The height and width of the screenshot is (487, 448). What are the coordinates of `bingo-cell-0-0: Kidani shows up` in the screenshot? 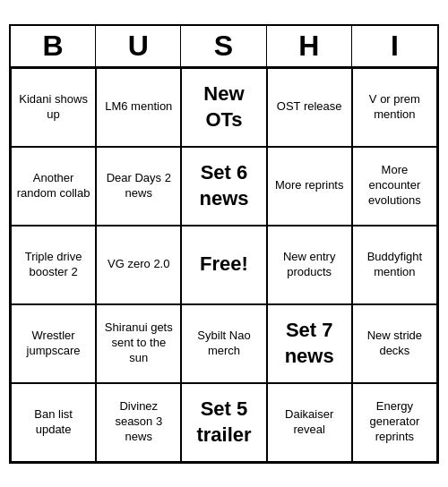 It's located at (54, 107).